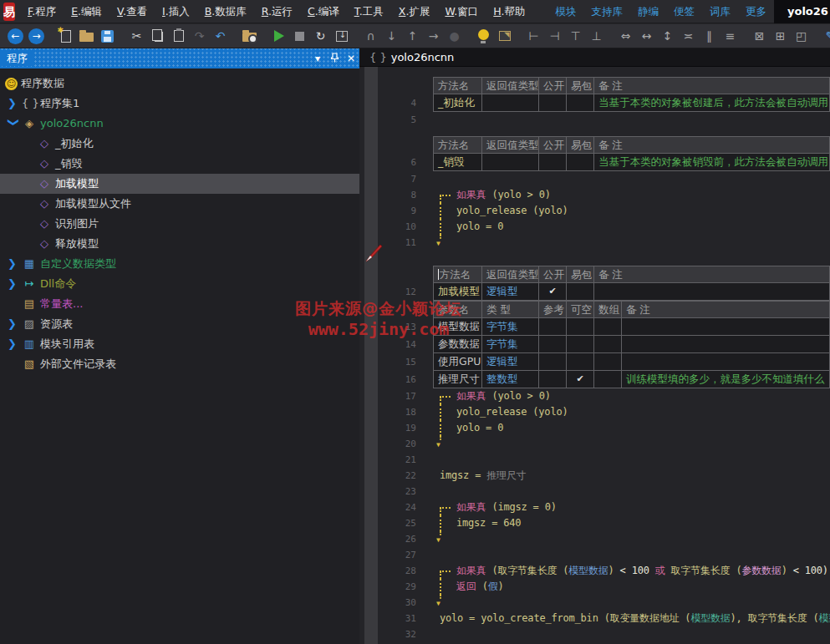 This screenshot has height=644, width=830. I want to click on color-picker-icon: ✎, so click(826, 37).